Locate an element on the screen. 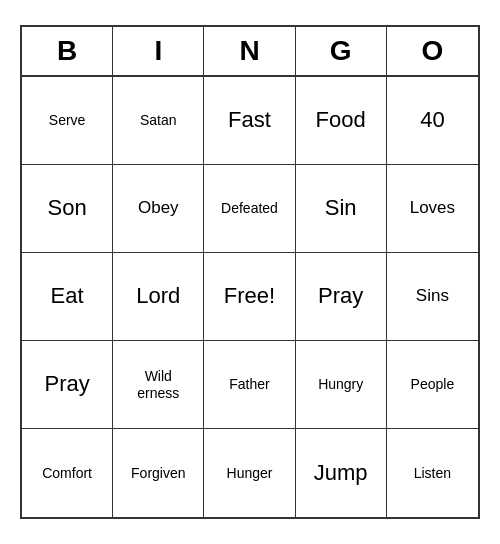 The width and height of the screenshot is (500, 544). cell-text-r0-c2: Fast is located at coordinates (250, 120).